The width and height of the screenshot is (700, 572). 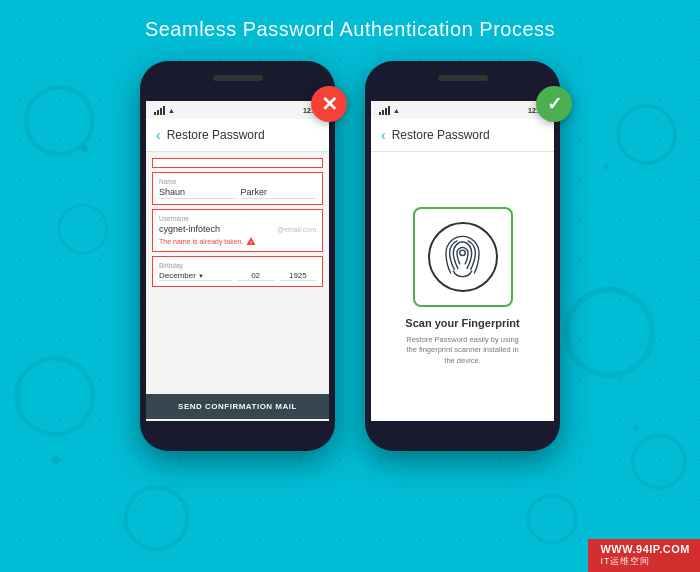 I want to click on email-hint: @email.com, so click(x=296, y=230).